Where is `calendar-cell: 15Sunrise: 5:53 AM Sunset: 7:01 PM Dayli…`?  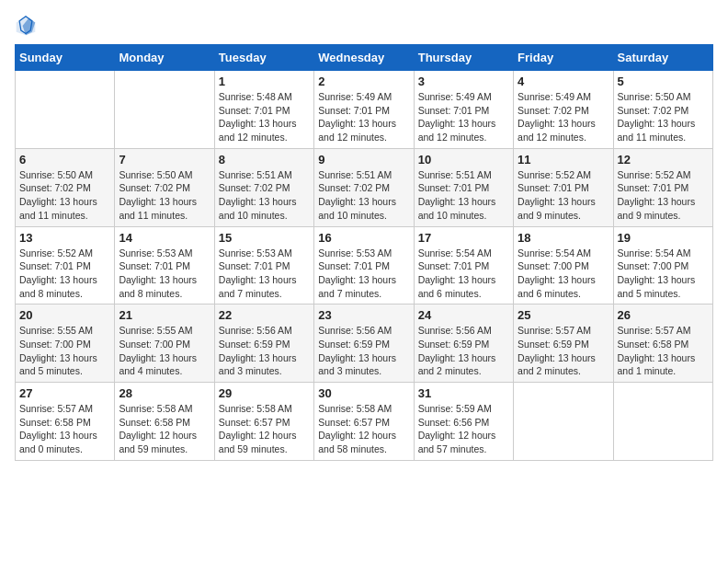 calendar-cell: 15Sunrise: 5:53 AM Sunset: 7:01 PM Dayli… is located at coordinates (264, 265).